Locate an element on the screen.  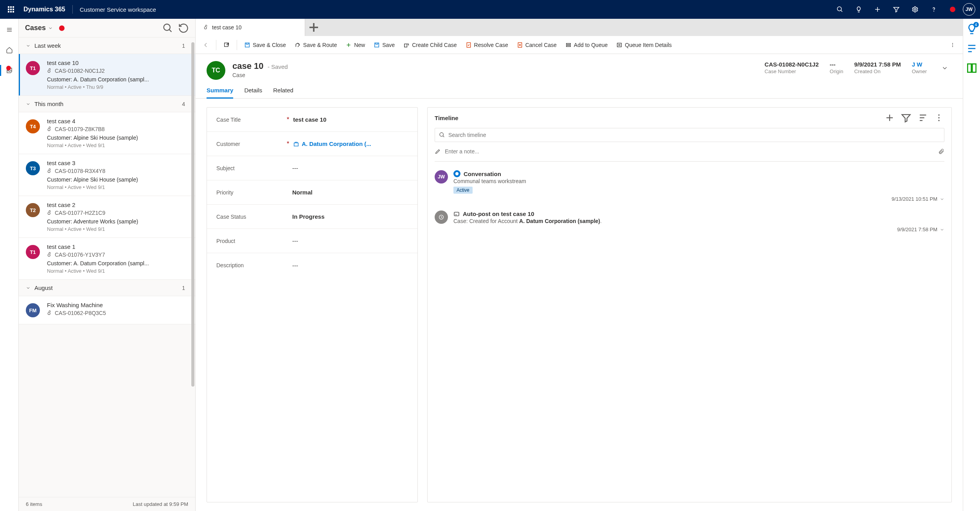
case-item-title: Fix Washing Machine is located at coordinates (117, 305).